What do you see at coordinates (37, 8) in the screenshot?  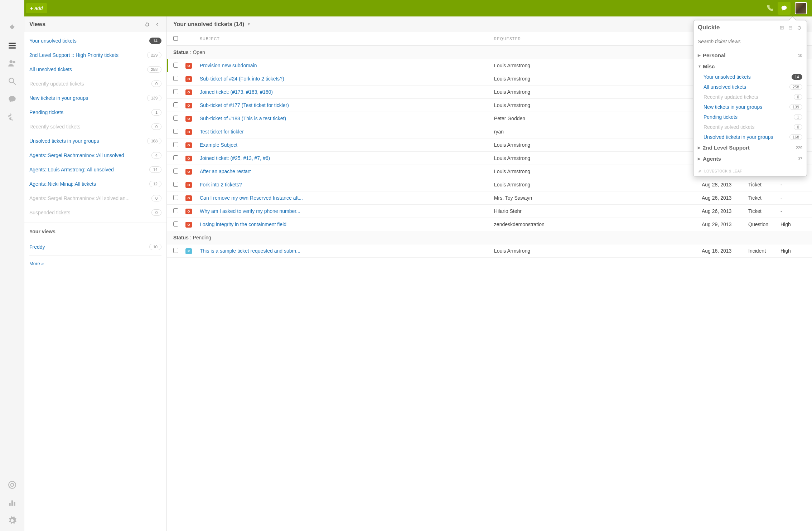 I see `add-button: + add` at bounding box center [37, 8].